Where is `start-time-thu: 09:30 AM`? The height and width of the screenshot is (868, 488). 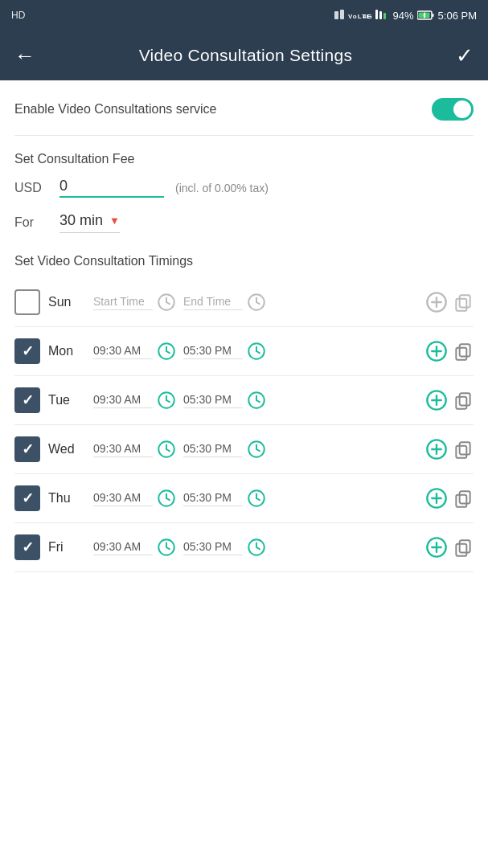 start-time-thu: 09:30 AM is located at coordinates (123, 498).